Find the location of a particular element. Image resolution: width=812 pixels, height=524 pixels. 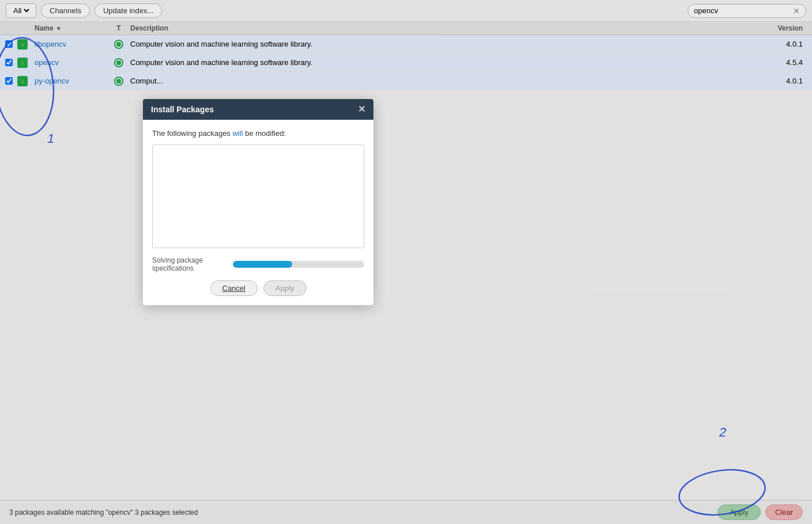

modal-body: The following packages will be modified:… is located at coordinates (258, 212).